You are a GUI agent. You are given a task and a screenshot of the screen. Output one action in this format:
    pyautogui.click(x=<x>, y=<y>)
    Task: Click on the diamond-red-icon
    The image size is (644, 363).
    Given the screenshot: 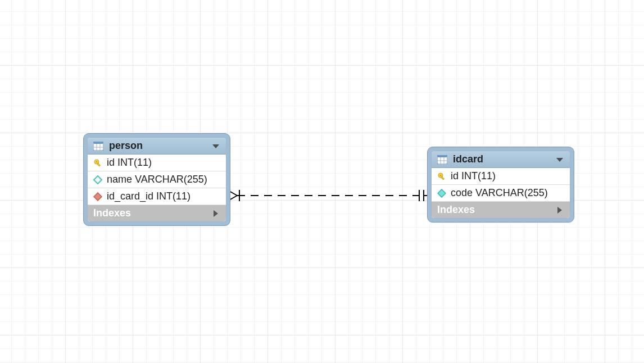 What is the action you would take?
    pyautogui.click(x=98, y=197)
    